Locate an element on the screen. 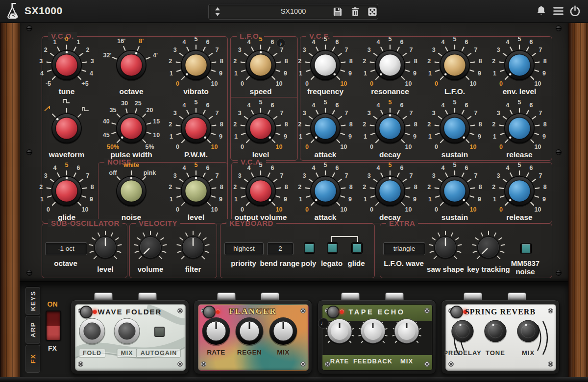  knob-glide: 012345678910glide is located at coordinates (67, 191).